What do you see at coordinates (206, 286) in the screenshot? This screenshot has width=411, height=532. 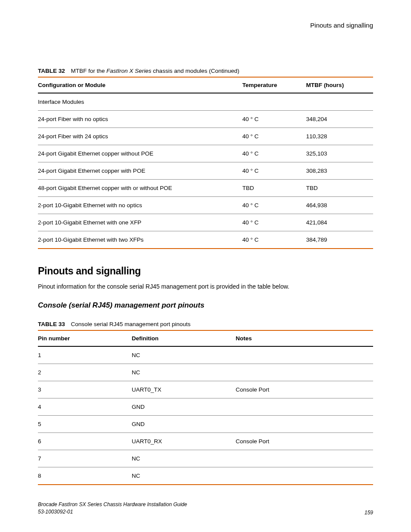 I see `section-paragraph: Pinout information for the console seria…` at bounding box center [206, 286].